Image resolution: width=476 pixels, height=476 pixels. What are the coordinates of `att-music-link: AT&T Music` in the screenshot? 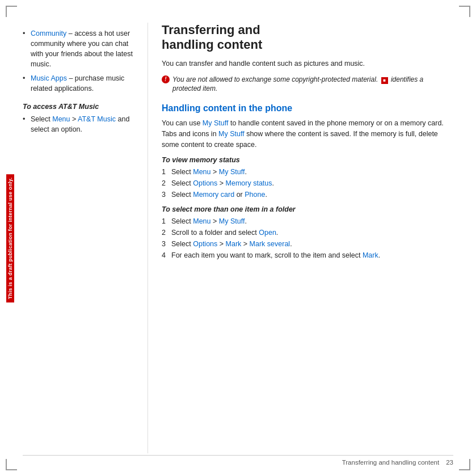 It's located at (96, 119).